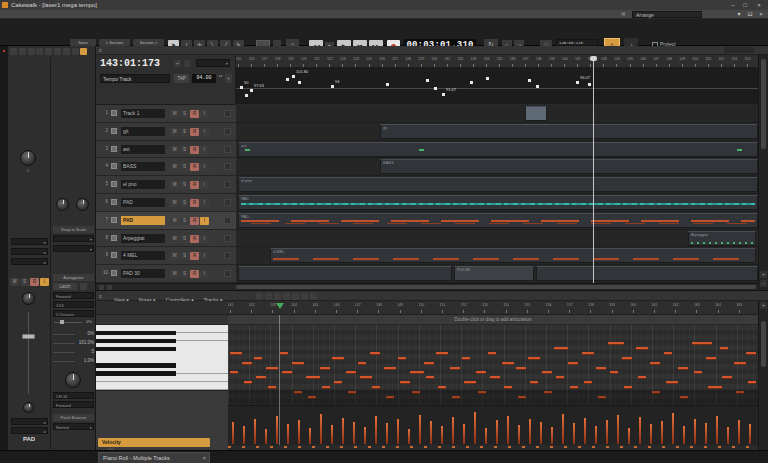  I want to click on prv-tool-5-icon, so click(304, 296).